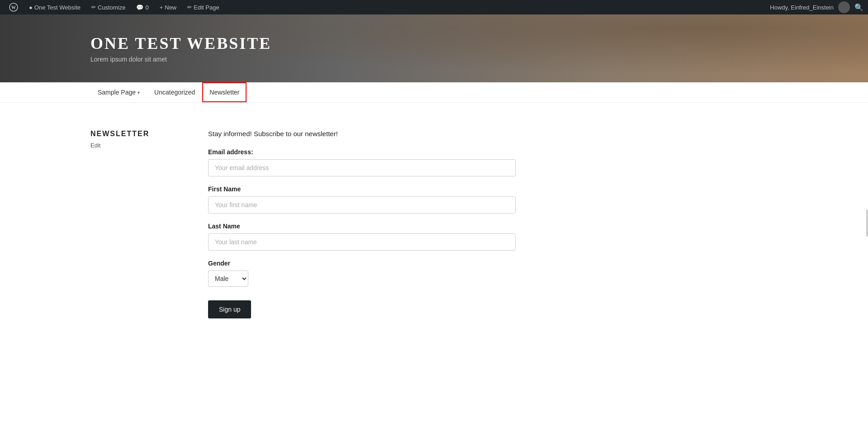 The image size is (868, 446). I want to click on last-name-label: Last Name, so click(362, 226).